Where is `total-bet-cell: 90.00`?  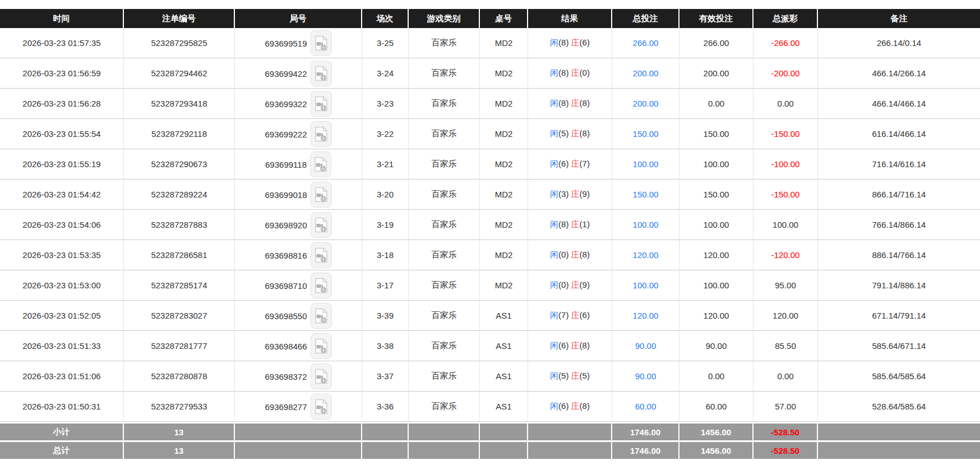 total-bet-cell: 90.00 is located at coordinates (646, 376).